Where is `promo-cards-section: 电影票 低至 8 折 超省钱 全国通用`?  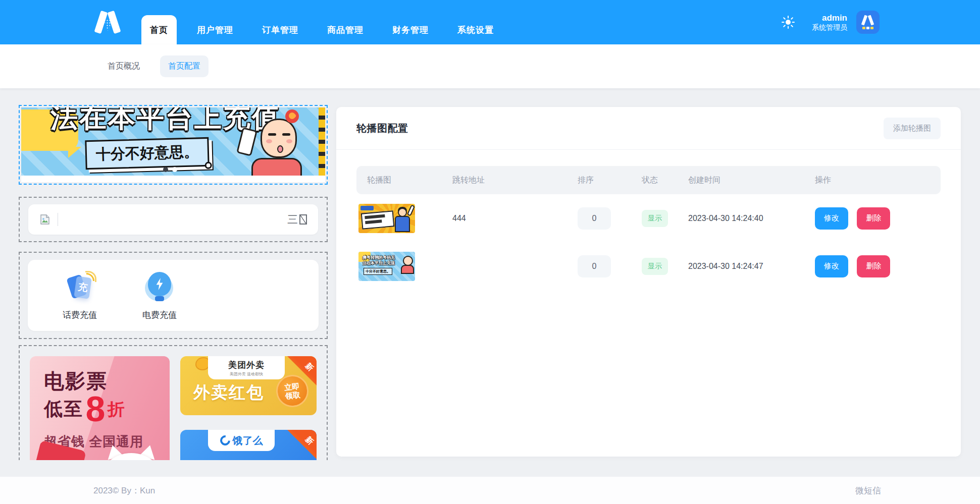
promo-cards-section: 电影票 低至 8 折 超省钱 全国通用 is located at coordinates (173, 403).